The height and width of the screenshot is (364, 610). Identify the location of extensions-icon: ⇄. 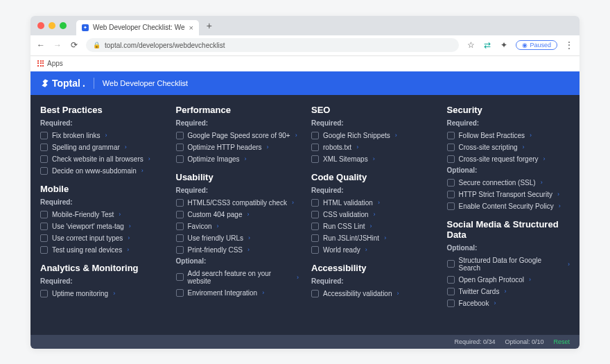
(487, 45).